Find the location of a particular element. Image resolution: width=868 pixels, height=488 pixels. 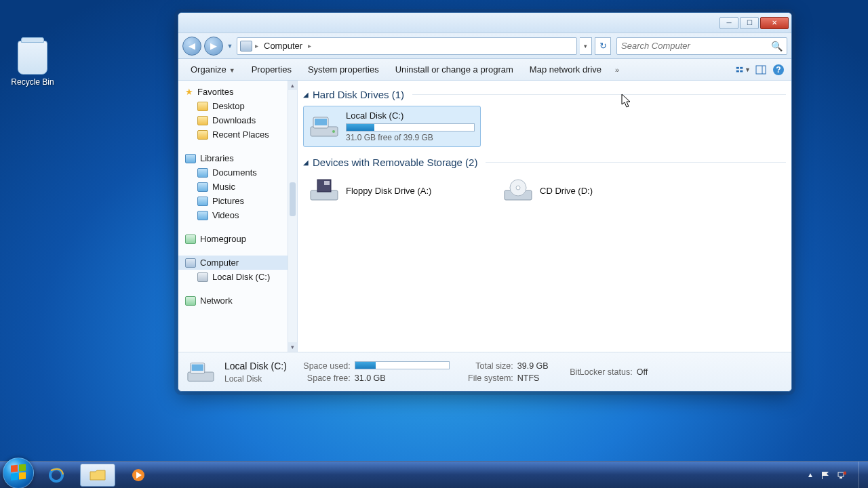

history-dropdown: ▼ is located at coordinates (230, 46).